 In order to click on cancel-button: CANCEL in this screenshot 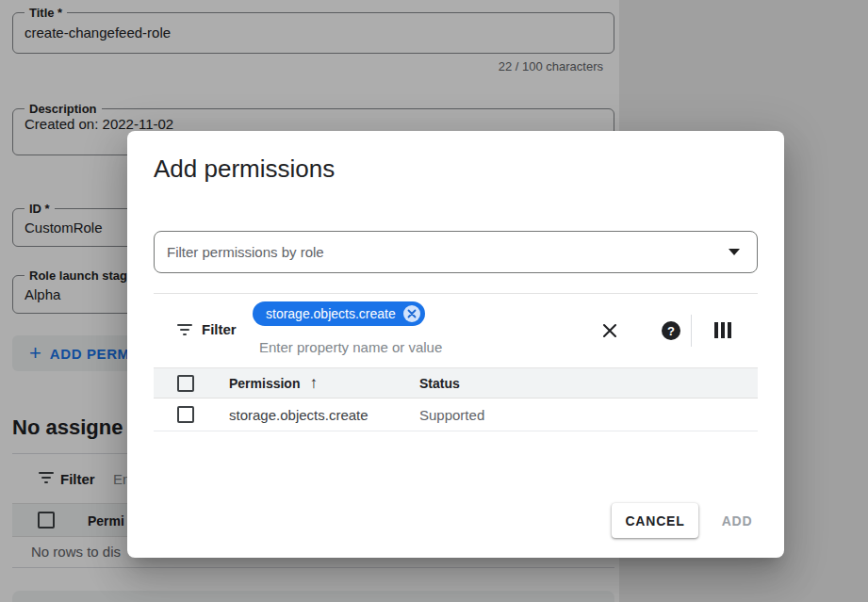, I will do `click(655, 520)`.